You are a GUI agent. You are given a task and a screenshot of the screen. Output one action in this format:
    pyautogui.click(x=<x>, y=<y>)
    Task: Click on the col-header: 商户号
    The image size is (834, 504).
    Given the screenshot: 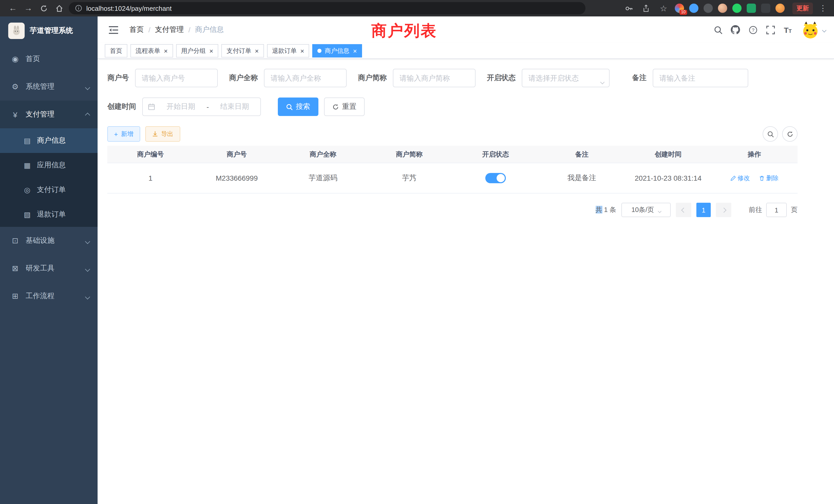 What is the action you would take?
    pyautogui.click(x=237, y=154)
    